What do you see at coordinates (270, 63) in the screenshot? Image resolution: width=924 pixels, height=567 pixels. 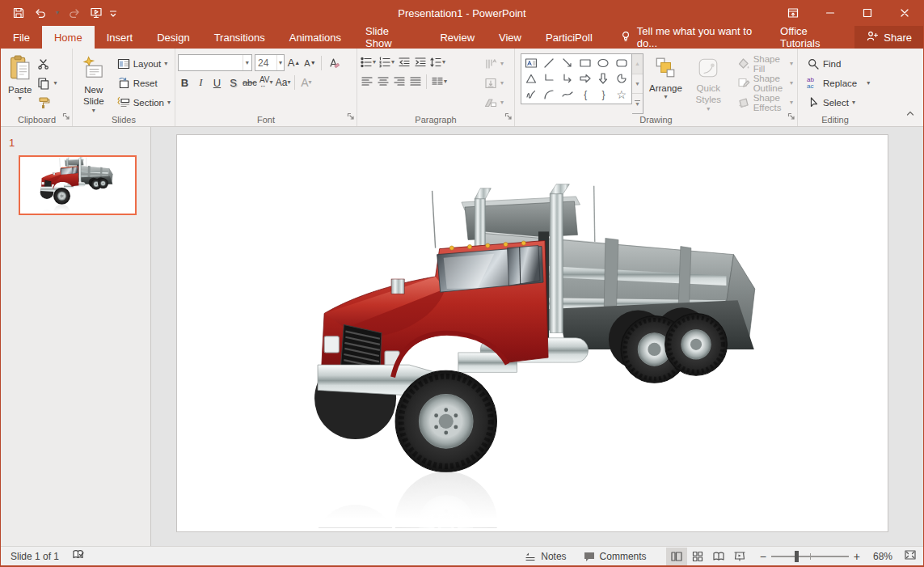 I see `font-size-combobox: ▾` at bounding box center [270, 63].